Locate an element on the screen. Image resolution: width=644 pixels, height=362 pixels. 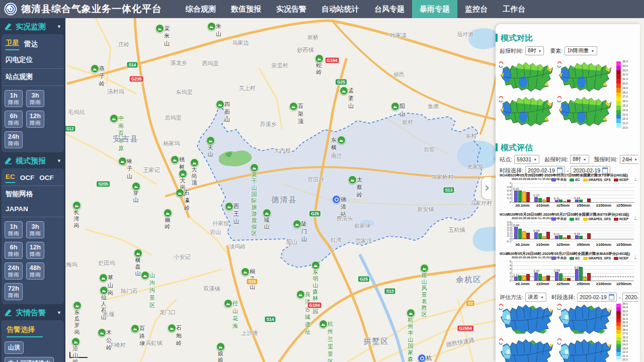
legend-swatch is located at coordinates (553, 180).